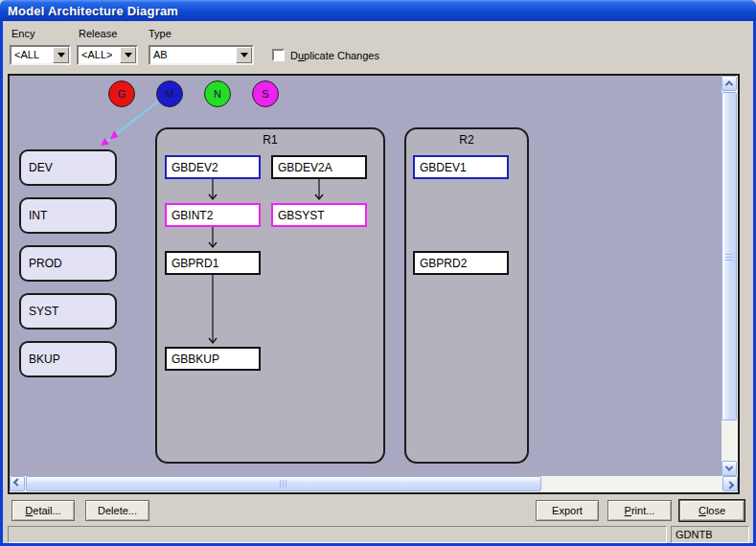  What do you see at coordinates (729, 257) in the screenshot?
I see `vertical-scroll-thumb` at bounding box center [729, 257].